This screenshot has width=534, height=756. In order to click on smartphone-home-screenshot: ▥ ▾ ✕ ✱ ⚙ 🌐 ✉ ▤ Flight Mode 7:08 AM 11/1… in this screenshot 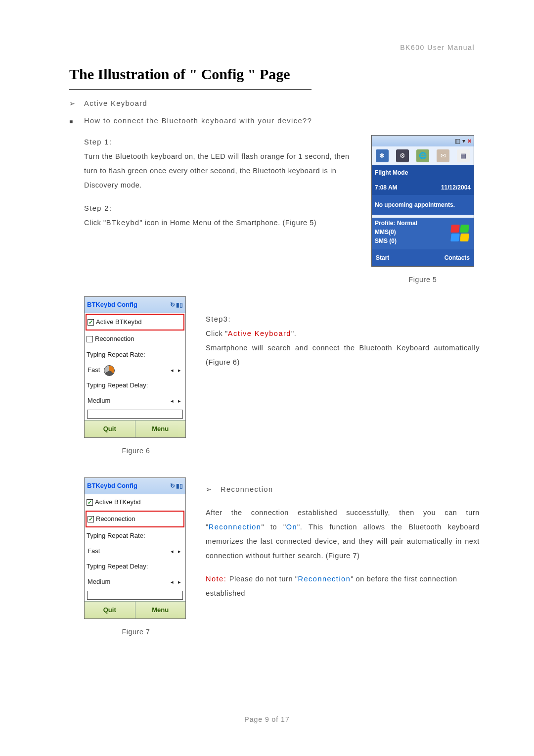, I will do `click(423, 201)`.